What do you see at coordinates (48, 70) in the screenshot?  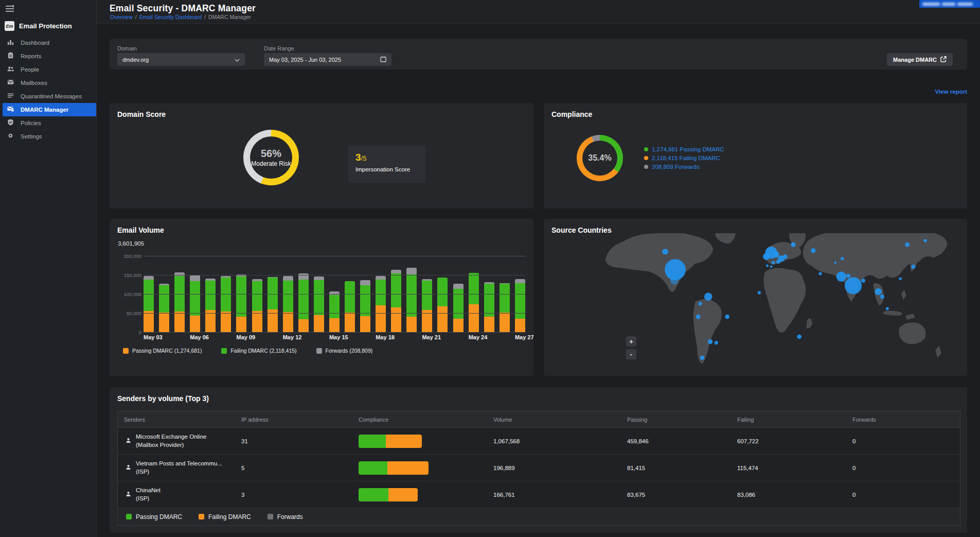 I see `sidebar-item-people: People` at bounding box center [48, 70].